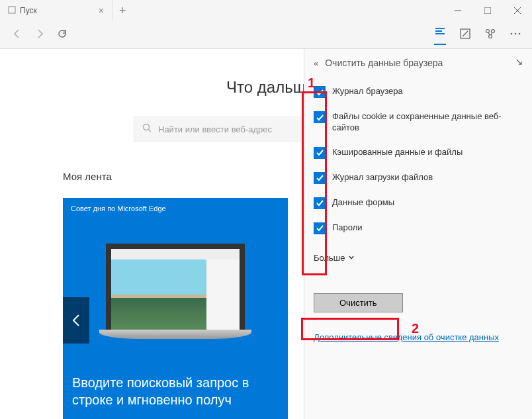  Describe the element at coordinates (320, 117) in the screenshot. I see `checkbox-cookies` at that location.